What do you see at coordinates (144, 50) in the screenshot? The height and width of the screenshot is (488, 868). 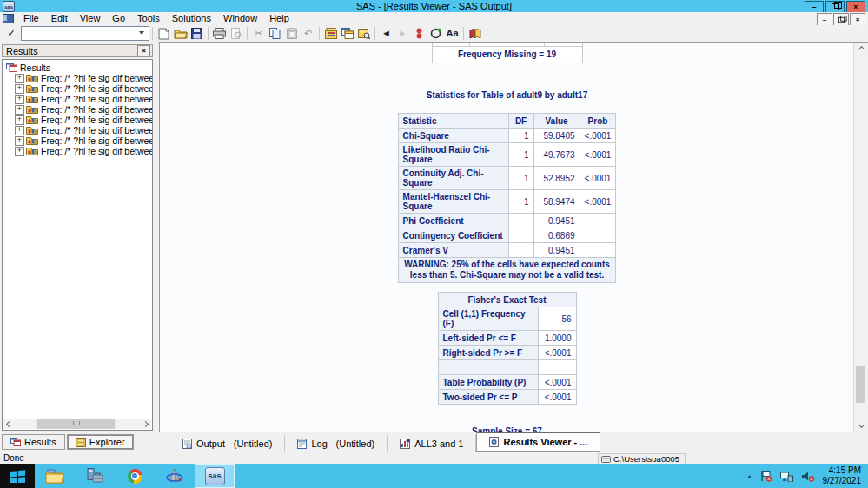 I see `results-panel-close-button: ×` at bounding box center [144, 50].